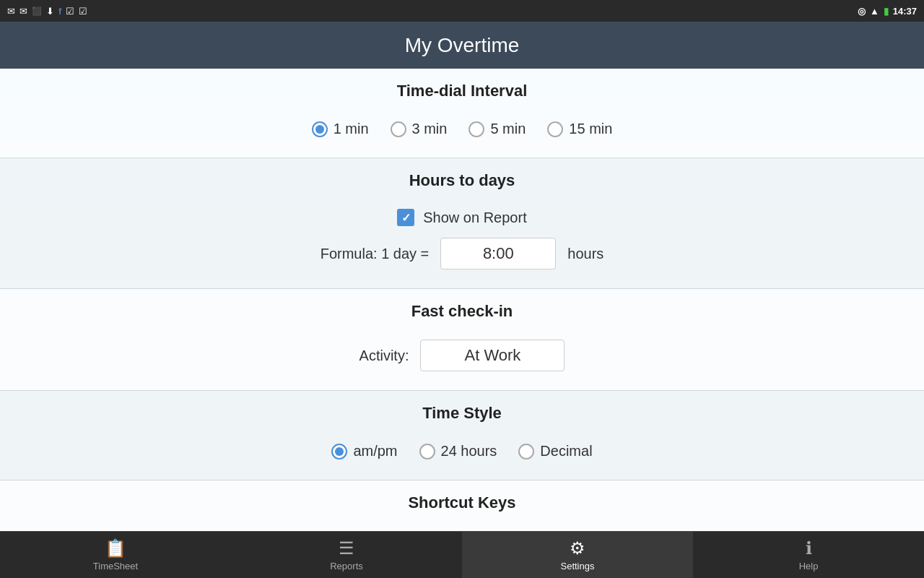  What do you see at coordinates (462, 410) in the screenshot?
I see `time-style-title: Time Style` at bounding box center [462, 410].